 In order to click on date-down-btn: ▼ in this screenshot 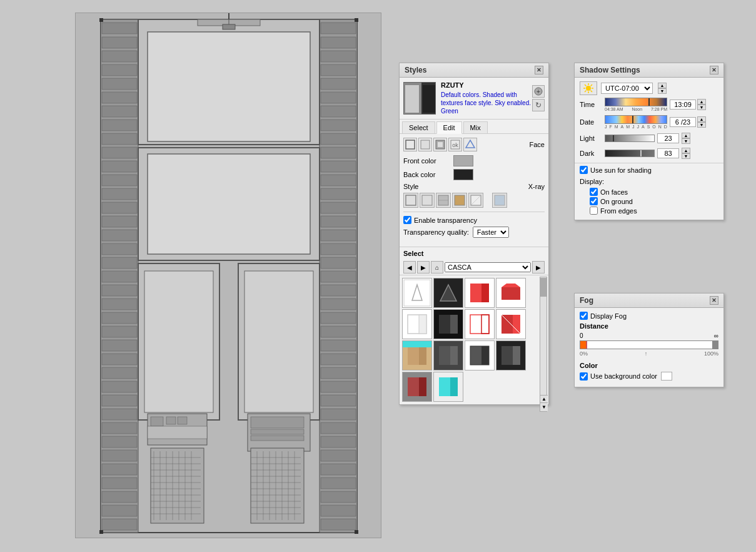, I will do `click(702, 125)`.